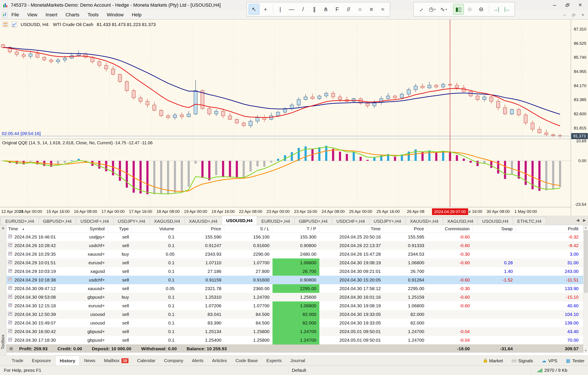  Describe the element at coordinates (315, 9) in the screenshot. I see `equidistant-channel-icon: ∥` at that location.